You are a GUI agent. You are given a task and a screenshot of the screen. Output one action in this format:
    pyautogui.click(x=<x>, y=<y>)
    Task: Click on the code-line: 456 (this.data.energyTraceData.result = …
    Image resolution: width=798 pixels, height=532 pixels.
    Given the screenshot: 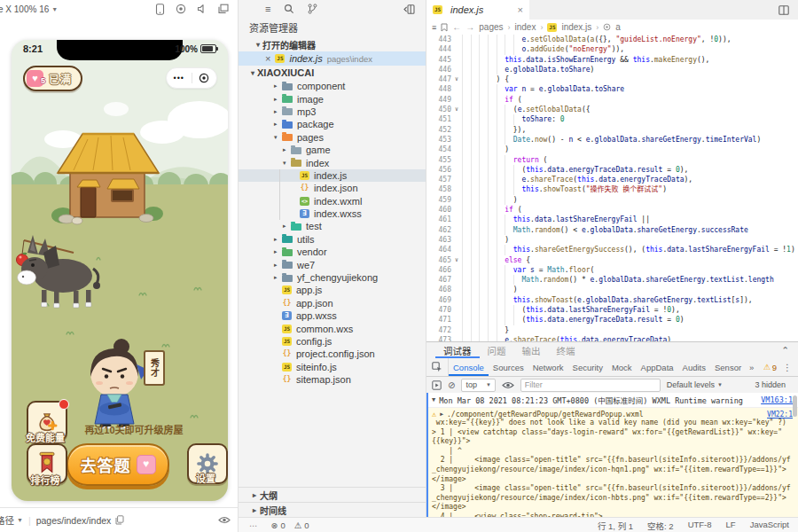 What is the action you would take?
    pyautogui.click(x=612, y=170)
    